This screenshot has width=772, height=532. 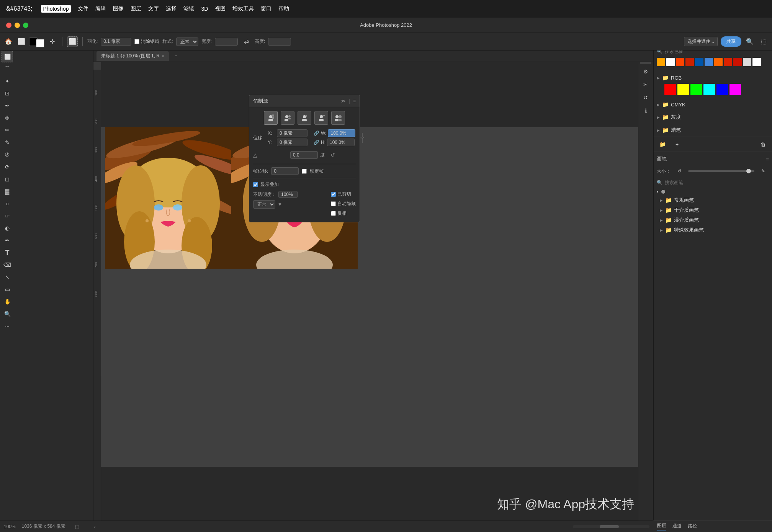 I want to click on move-tool: ✛, so click(x=52, y=42).